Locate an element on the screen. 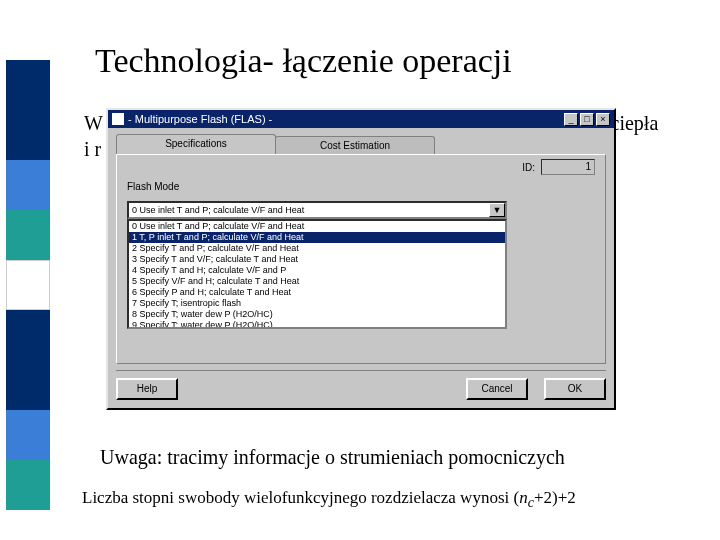 This screenshot has height=540, width=720. list-item: 6 Specify P and H; calculate T and Heat is located at coordinates (317, 292).